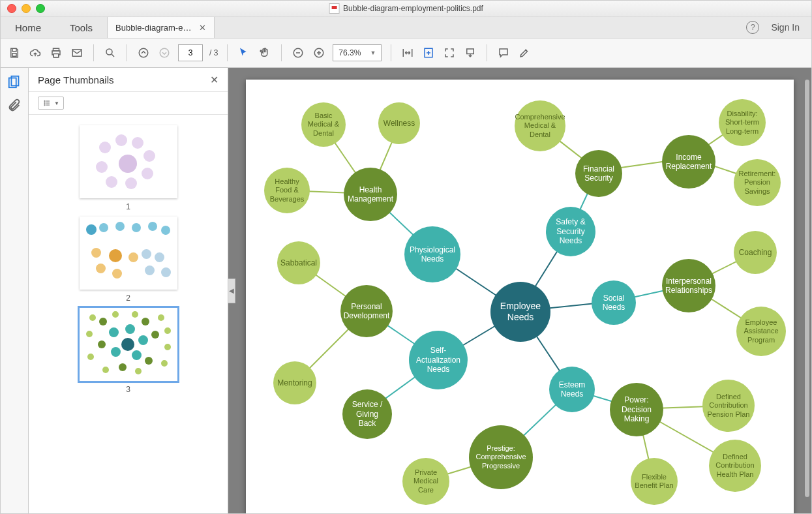 The width and height of the screenshot is (812, 514). I want to click on node-mentoring: Mentoring, so click(295, 383).